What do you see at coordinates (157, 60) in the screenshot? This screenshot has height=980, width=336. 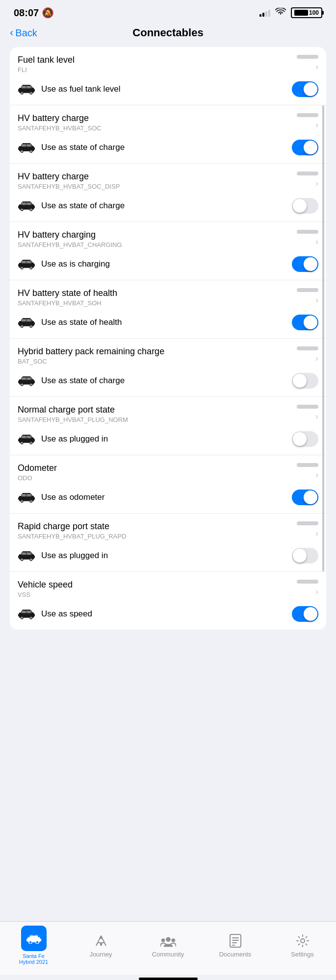 I see `group-title: Fuel tank level` at bounding box center [157, 60].